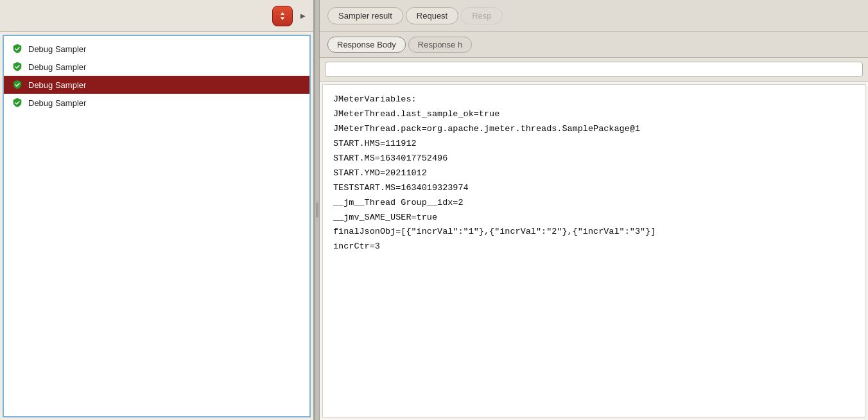 The height and width of the screenshot is (420, 868). What do you see at coordinates (594, 69) in the screenshot?
I see `search-bar` at bounding box center [594, 69].